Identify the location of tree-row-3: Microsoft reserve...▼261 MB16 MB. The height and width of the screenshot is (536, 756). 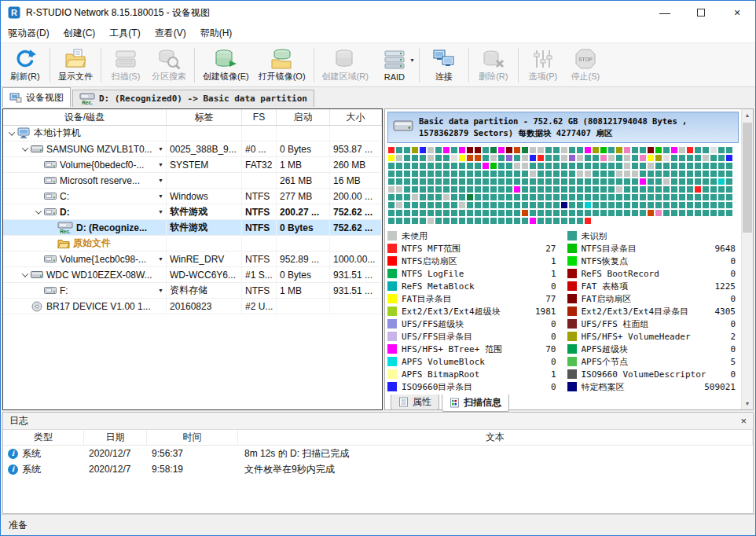
(193, 181).